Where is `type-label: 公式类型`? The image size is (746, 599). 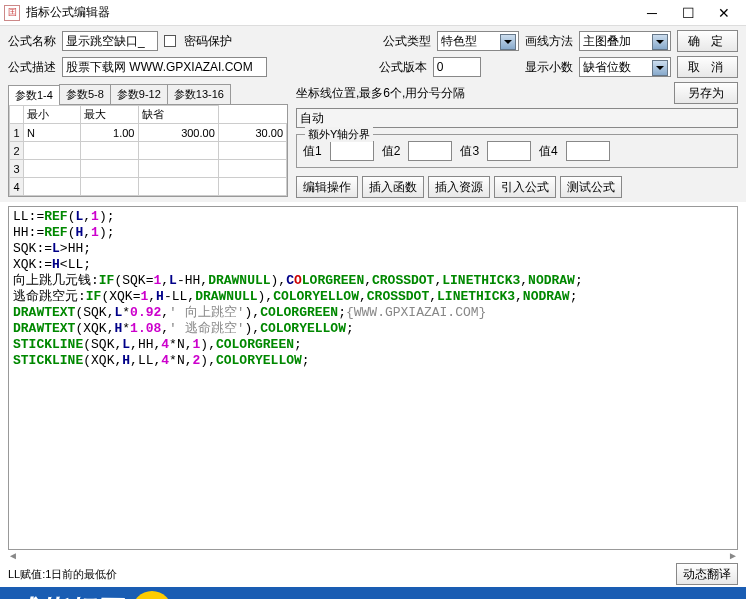
type-label: 公式类型 is located at coordinates (407, 42).